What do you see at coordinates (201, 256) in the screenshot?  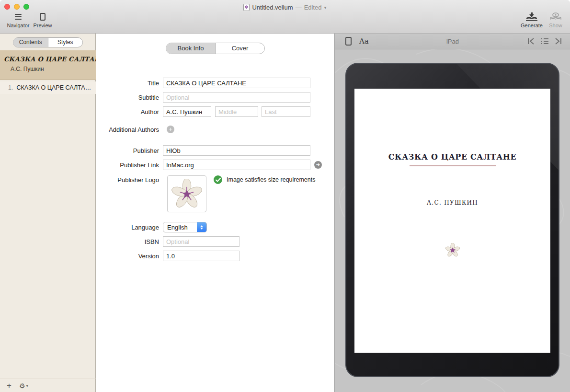 I see `version-input` at bounding box center [201, 256].